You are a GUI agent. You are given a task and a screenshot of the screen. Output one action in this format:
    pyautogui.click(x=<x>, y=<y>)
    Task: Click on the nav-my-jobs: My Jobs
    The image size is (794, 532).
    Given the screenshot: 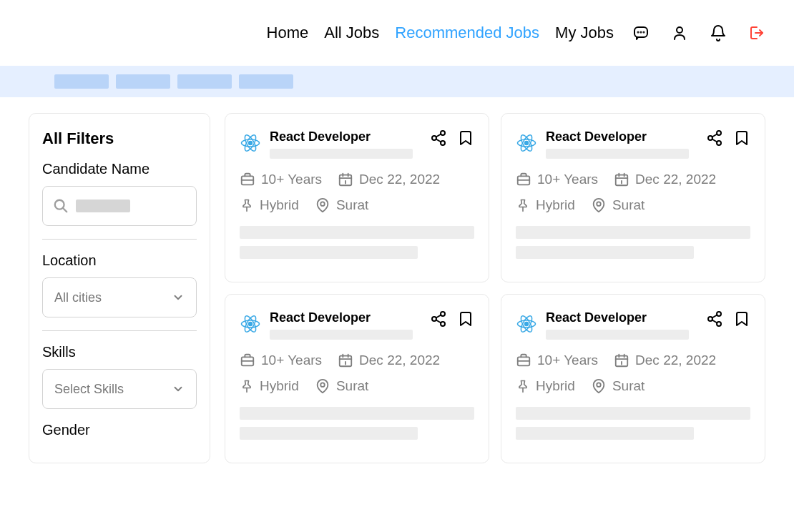 What is the action you would take?
    pyautogui.click(x=584, y=33)
    